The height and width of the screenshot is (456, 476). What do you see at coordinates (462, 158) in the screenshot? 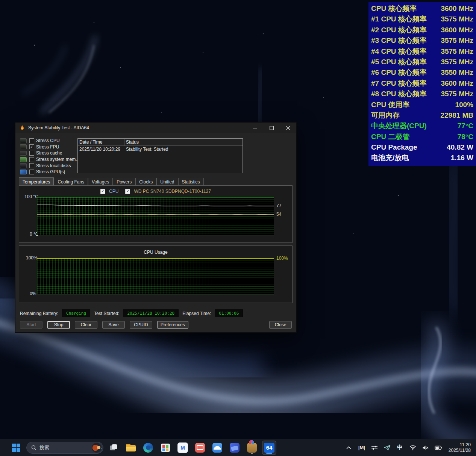
I see `sensor-value: 1.16 W` at bounding box center [462, 158].